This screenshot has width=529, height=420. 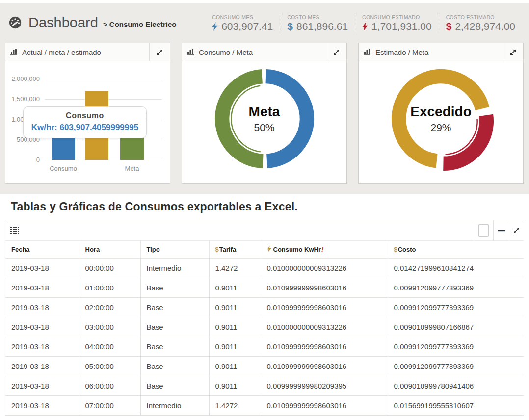 What do you see at coordinates (85, 116) in the screenshot?
I see `tooltip-title: Consumo` at bounding box center [85, 116].